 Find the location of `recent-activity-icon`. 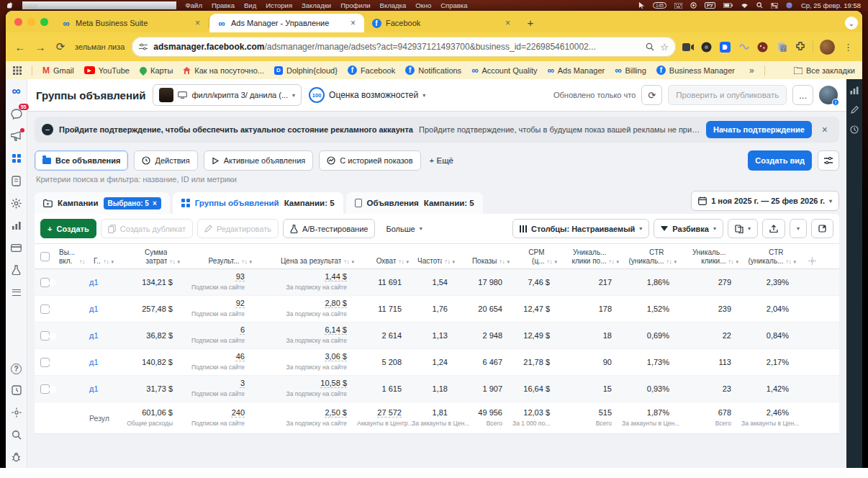

recent-activity-icon is located at coordinates (17, 390).